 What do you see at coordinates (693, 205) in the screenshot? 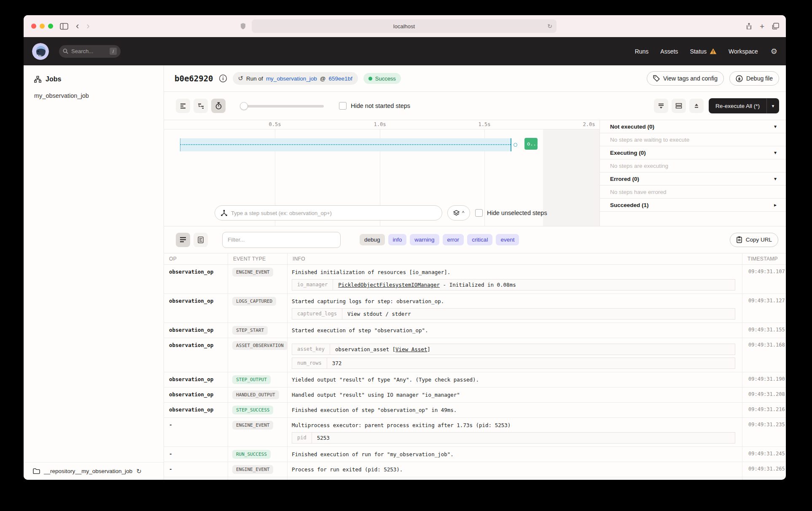
I see `section-succeeded: Succeeded (1) ▸` at bounding box center [693, 205].